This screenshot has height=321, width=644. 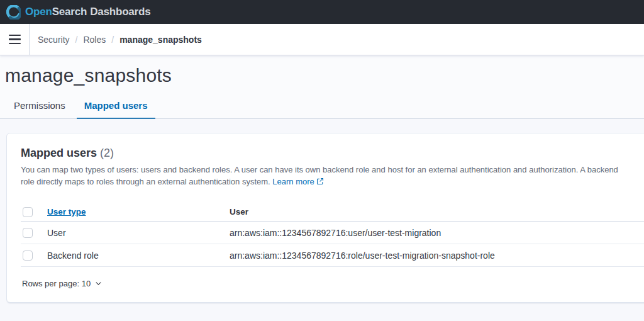 What do you see at coordinates (70, 11) in the screenshot?
I see `brand-search: Search` at bounding box center [70, 11].